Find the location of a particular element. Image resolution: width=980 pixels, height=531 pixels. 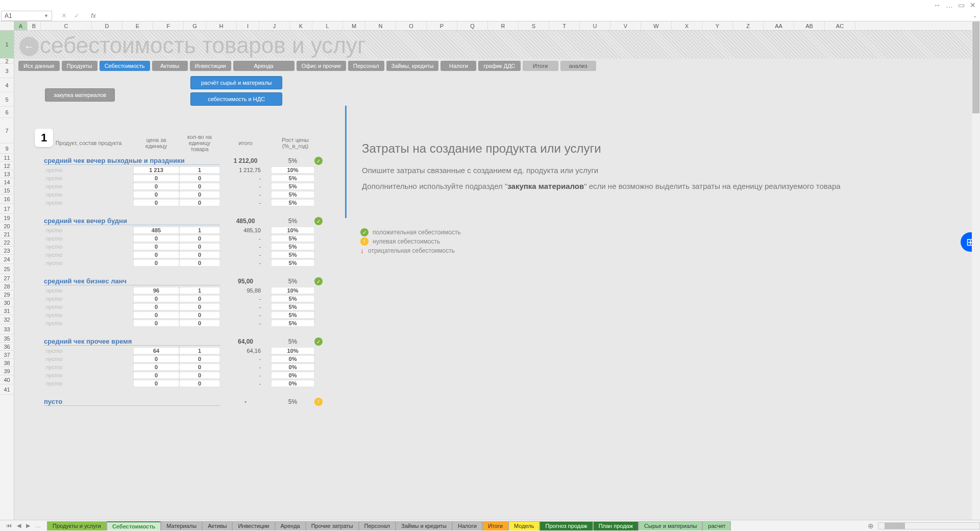

price-cell: 96 is located at coordinates (156, 291).